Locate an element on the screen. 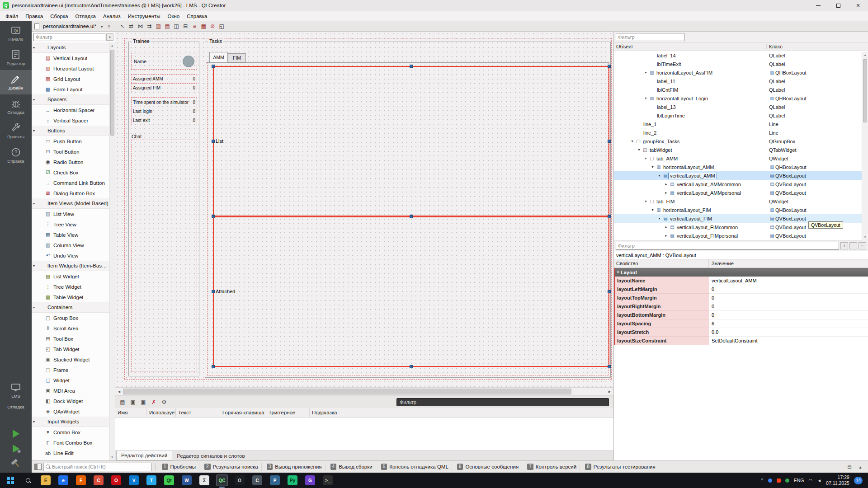  property-layoutleftmargin: layoutLeftMargin 0 is located at coordinates (741, 289).